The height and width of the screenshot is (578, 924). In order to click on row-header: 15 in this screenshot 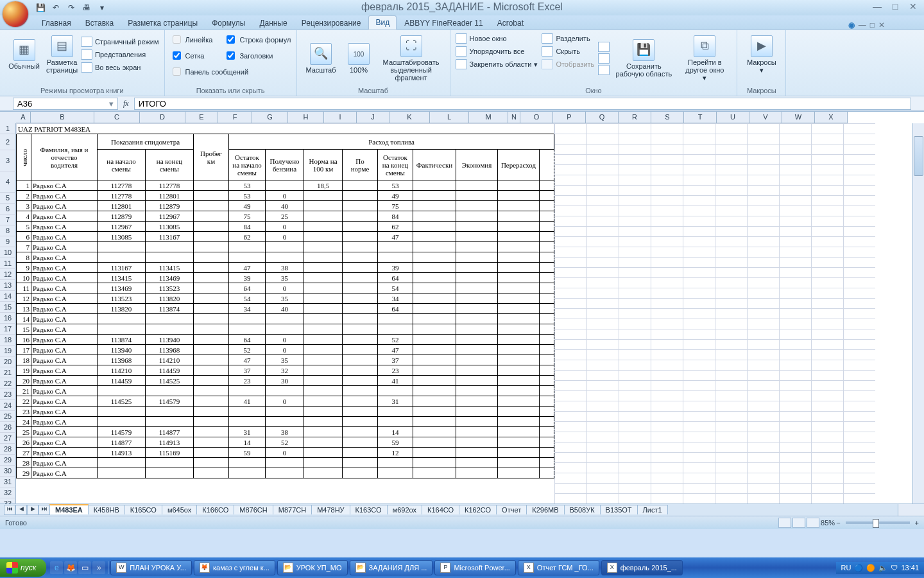, I will do `click(8, 307)`.